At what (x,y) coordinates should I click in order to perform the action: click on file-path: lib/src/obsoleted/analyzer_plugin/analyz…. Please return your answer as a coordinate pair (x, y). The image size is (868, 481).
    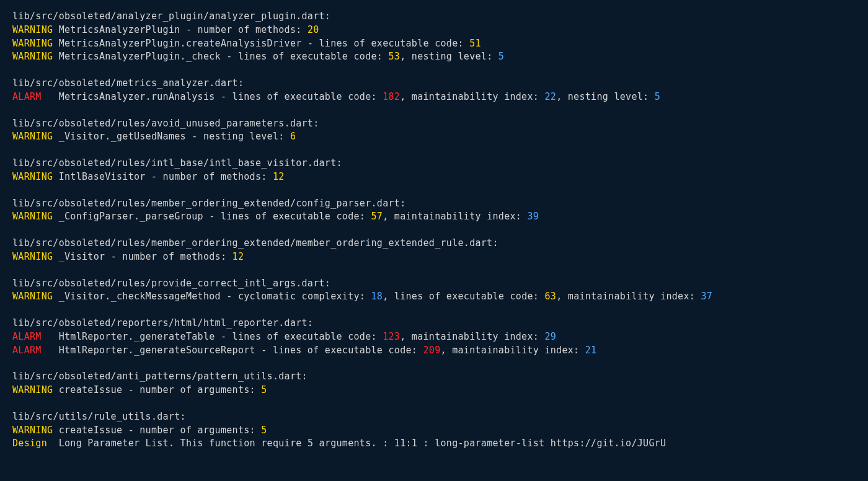
    Looking at the image, I should click on (434, 17).